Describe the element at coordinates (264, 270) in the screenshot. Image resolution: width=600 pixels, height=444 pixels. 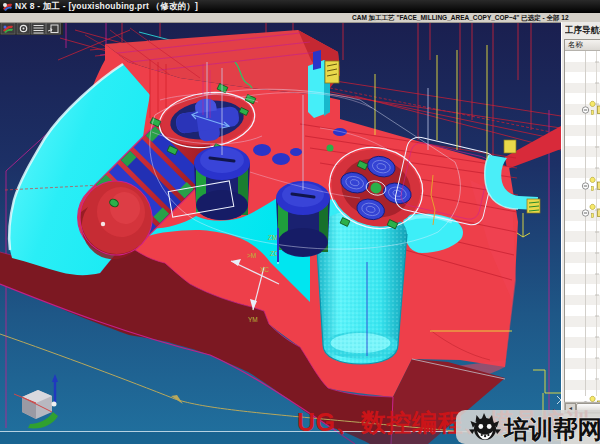
I see `svg-text: XC` at that location.